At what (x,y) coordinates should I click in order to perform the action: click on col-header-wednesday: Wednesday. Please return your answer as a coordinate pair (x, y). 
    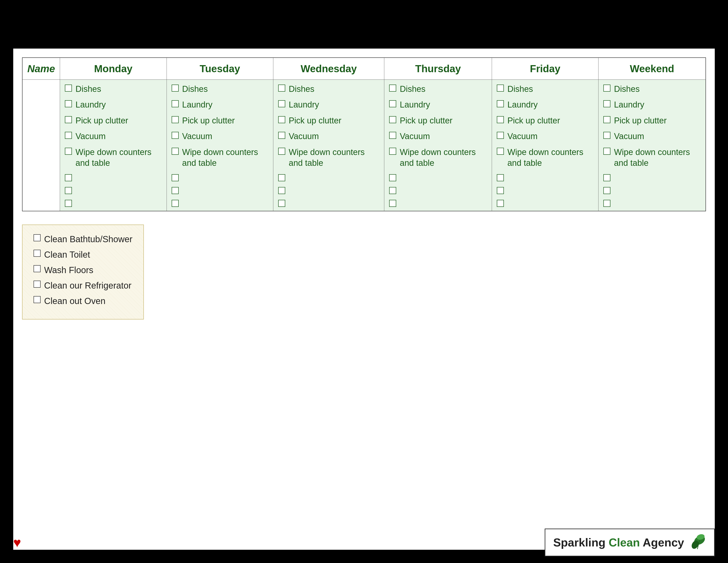
    Looking at the image, I should click on (329, 69).